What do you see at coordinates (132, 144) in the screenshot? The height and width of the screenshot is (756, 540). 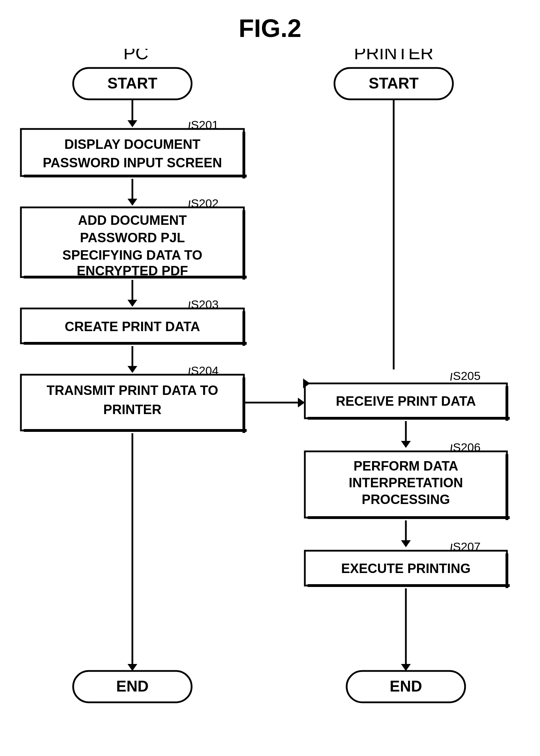 I see `svg-text: DISPLAY DOCUMENT` at bounding box center [132, 144].